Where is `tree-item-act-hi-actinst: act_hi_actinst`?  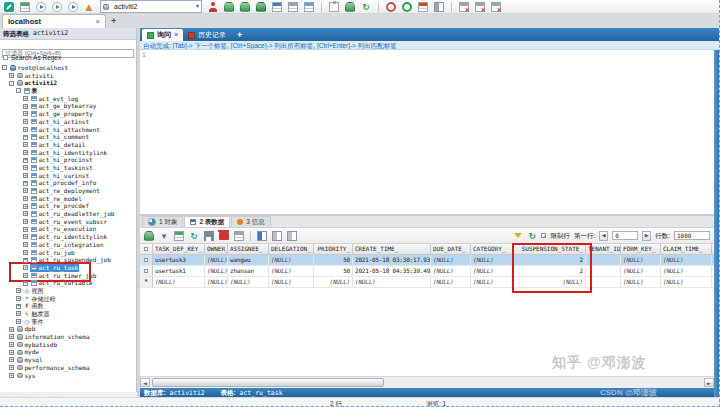 tree-item-act-hi-actinst: act_hi_actinst is located at coordinates (68, 122).